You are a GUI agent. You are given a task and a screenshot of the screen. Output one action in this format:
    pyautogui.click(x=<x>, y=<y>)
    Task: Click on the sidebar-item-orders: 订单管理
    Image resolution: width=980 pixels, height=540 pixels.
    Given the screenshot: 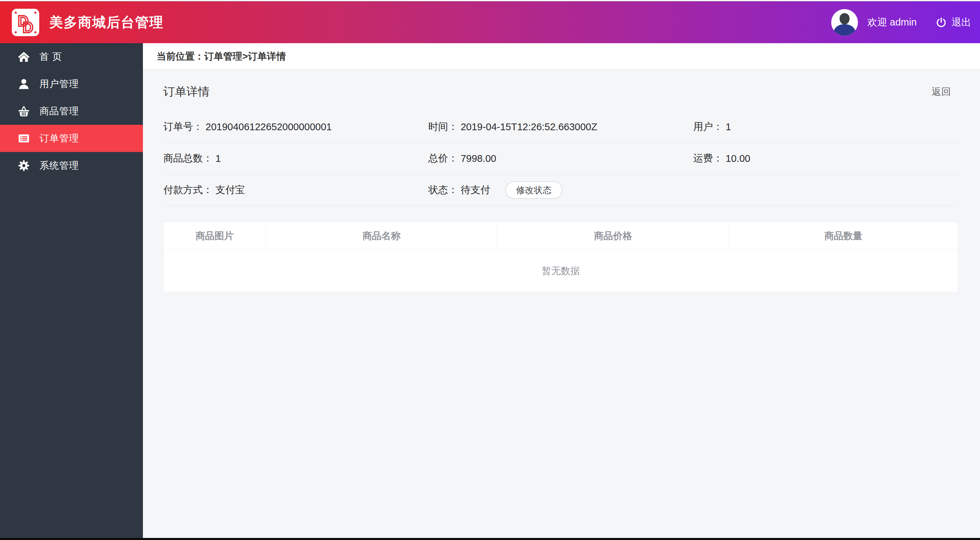 What is the action you would take?
    pyautogui.click(x=72, y=138)
    